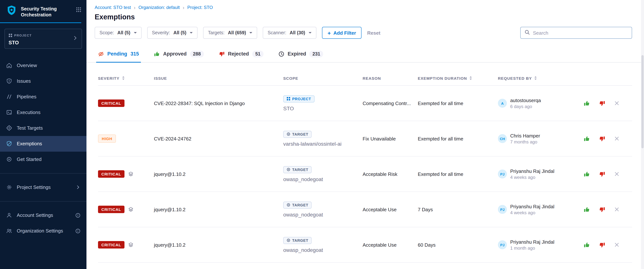 This screenshot has height=269, width=644. Describe the element at coordinates (43, 128) in the screenshot. I see `sidebar-item-test-targets: Test Targets` at that location.